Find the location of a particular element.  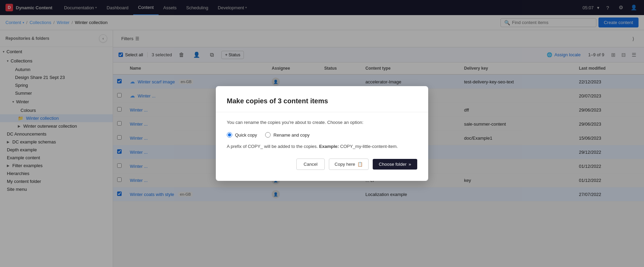

quick-copy-radio is located at coordinates (230, 135).